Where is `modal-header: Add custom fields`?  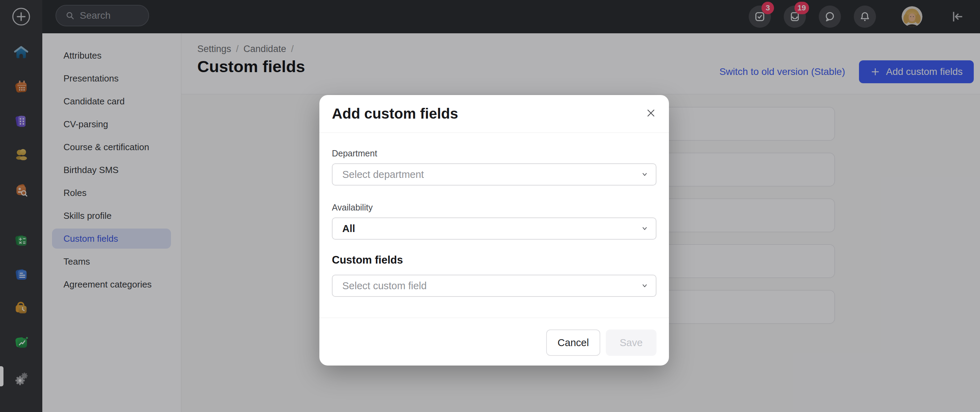 modal-header: Add custom fields is located at coordinates (494, 114).